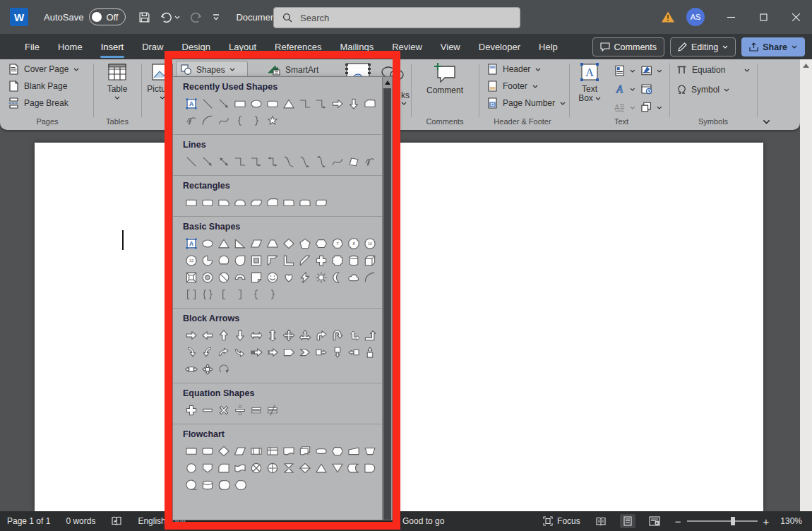  What do you see at coordinates (321, 451) in the screenshot?
I see `shape-terminator` at bounding box center [321, 451].